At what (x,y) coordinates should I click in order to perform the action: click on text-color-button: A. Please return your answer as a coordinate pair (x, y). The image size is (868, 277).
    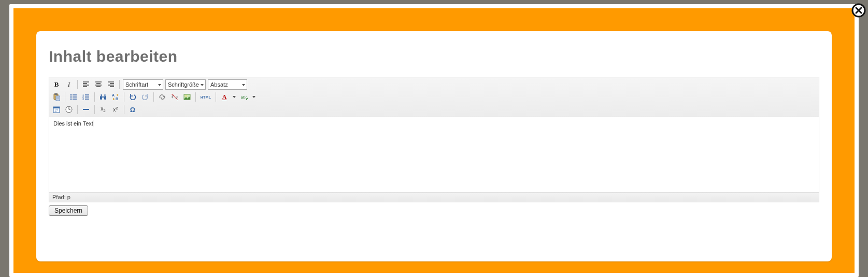
    Looking at the image, I should click on (224, 97).